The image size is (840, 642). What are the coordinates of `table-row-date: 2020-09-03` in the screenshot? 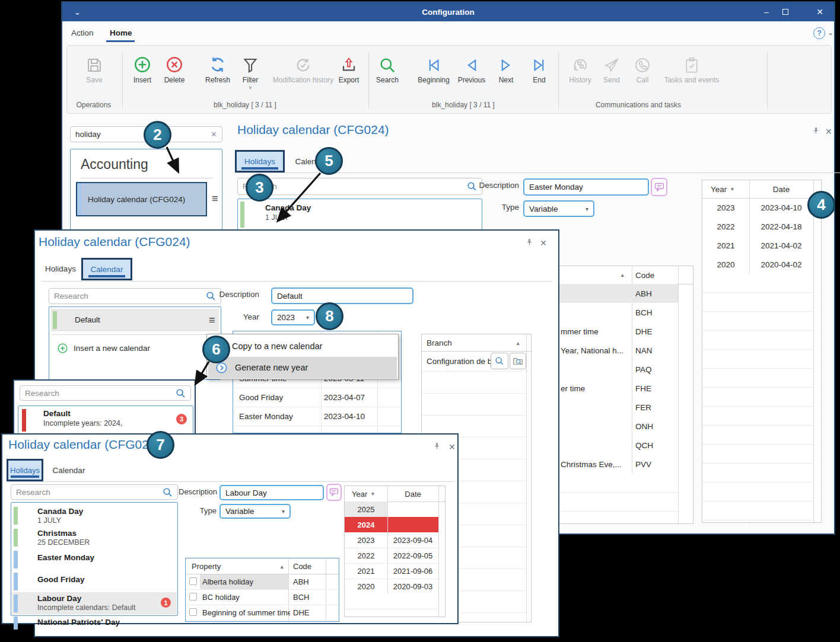 It's located at (413, 586).